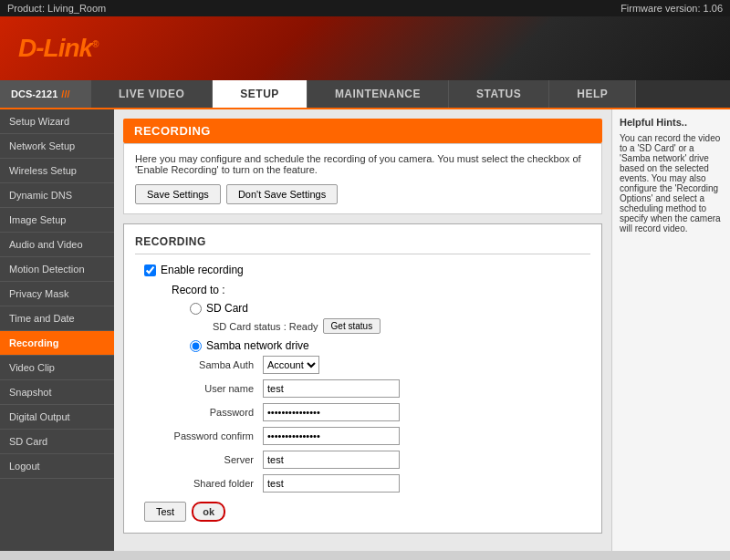 The width and height of the screenshot is (730, 560). I want to click on dont-save-settings-button: Don't Save Settings, so click(282, 194).